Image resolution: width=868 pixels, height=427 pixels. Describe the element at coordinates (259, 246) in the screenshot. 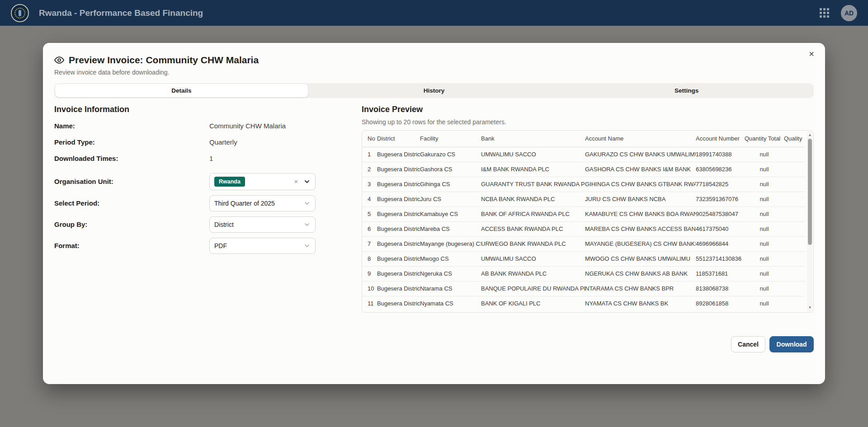

I see `format-value: PDF` at that location.